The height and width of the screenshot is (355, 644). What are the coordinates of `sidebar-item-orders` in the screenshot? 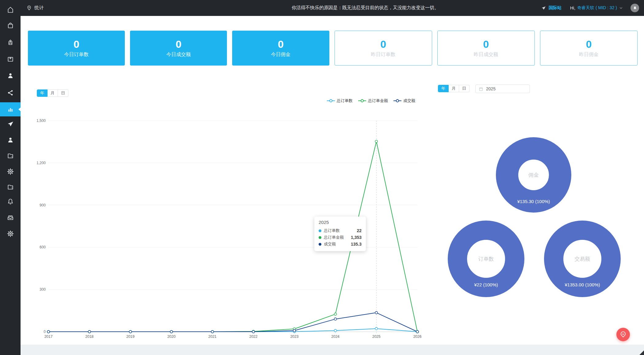 It's located at (10, 25).